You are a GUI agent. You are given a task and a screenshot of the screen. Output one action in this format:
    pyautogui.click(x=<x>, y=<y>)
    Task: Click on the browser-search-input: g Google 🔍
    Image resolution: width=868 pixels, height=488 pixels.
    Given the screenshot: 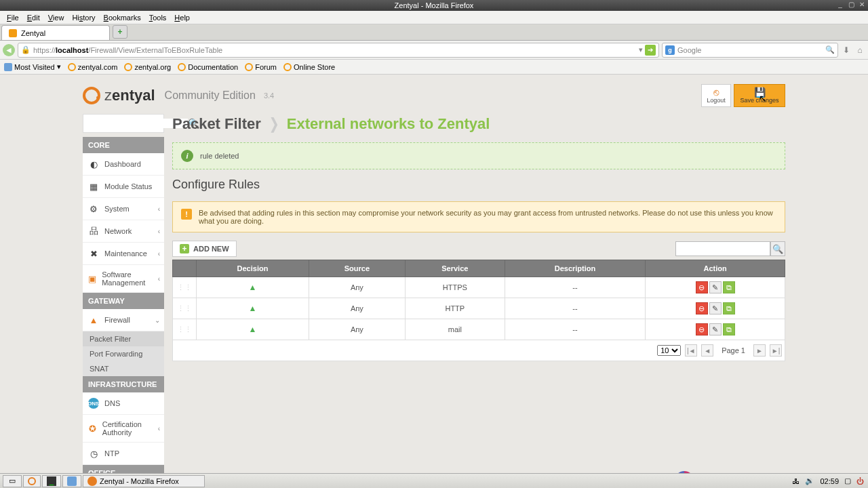 What is the action you would take?
    pyautogui.click(x=750, y=50)
    